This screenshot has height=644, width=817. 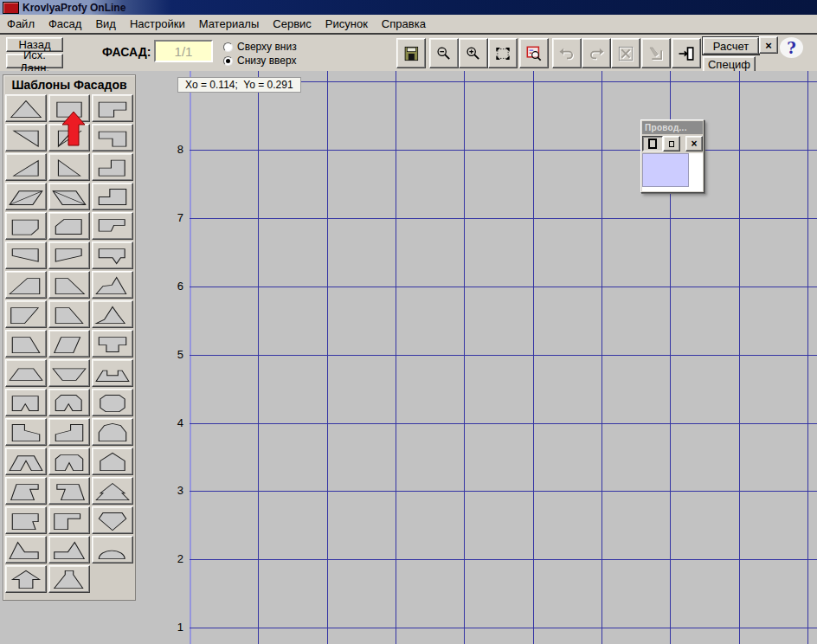 What do you see at coordinates (26, 579) in the screenshot?
I see `facade-template-block-arrow-up` at bounding box center [26, 579].